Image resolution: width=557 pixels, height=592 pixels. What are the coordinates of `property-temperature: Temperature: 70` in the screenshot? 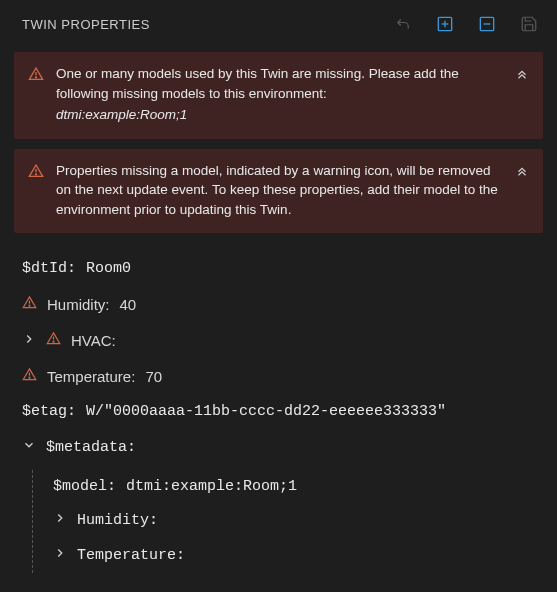 It's located at (280, 376).